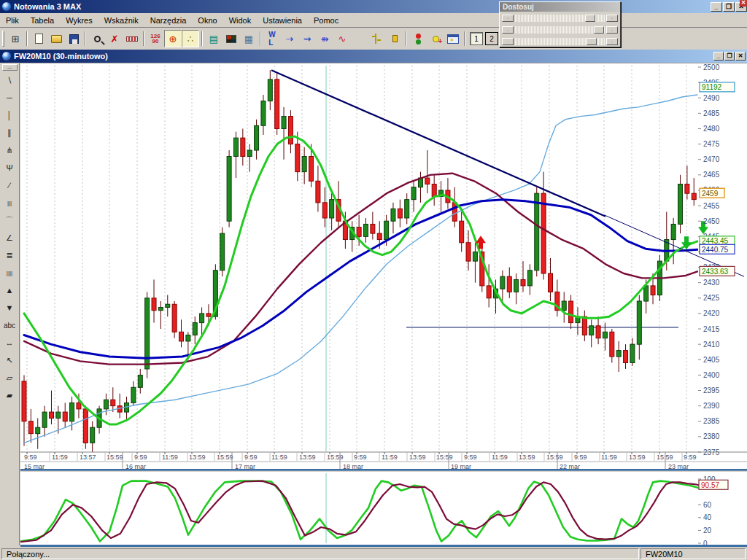  Describe the element at coordinates (74, 39) in the screenshot. I see `save-icon` at that location.